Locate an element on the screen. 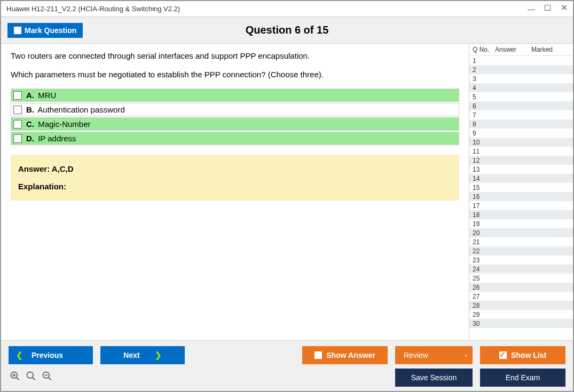 The image size is (574, 392). row-number: 28 is located at coordinates (484, 306).